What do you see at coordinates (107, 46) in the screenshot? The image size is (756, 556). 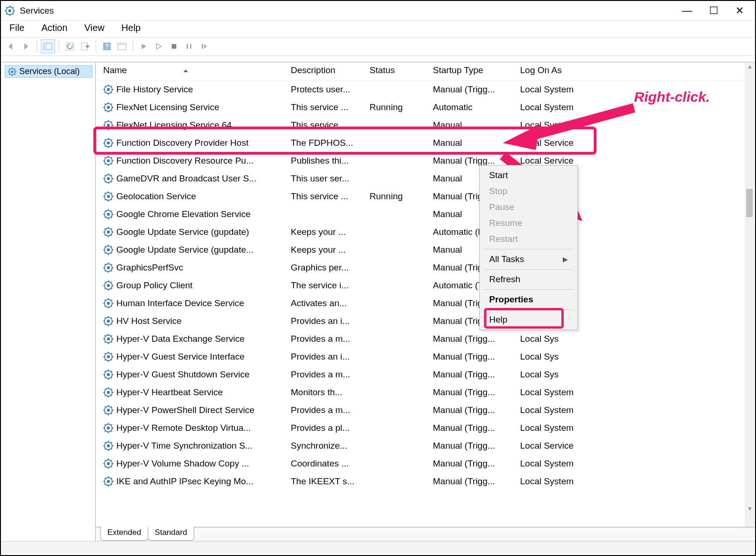 I see `help-button: ?` at bounding box center [107, 46].